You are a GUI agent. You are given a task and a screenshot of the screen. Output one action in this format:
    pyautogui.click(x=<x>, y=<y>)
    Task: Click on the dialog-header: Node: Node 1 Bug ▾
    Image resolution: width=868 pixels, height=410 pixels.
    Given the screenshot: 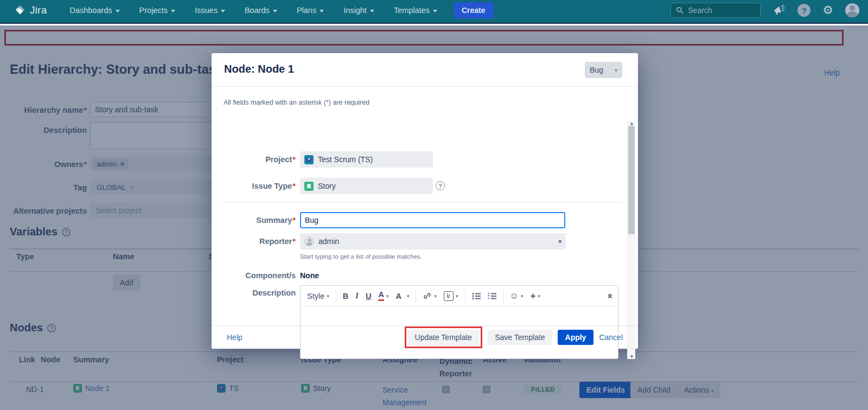 What is the action you would take?
    pyautogui.click(x=425, y=70)
    